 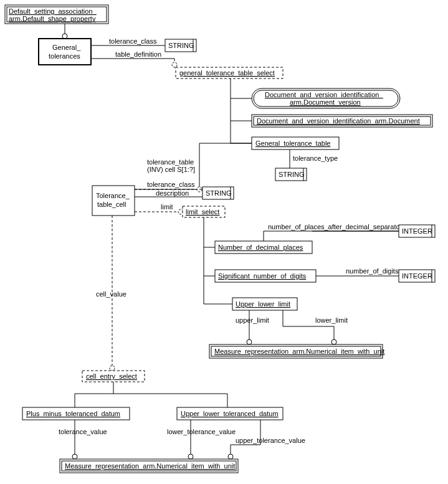 What do you see at coordinates (315, 158) in the screenshot?
I see `tolerance-type-label: tolerance_type` at bounding box center [315, 158].